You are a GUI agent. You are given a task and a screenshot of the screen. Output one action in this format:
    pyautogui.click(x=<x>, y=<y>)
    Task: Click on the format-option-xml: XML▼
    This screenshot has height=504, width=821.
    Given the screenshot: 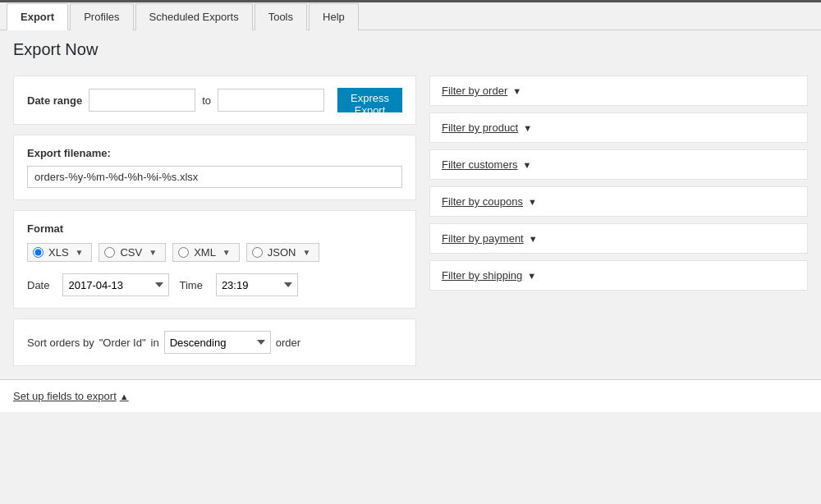 What is the action you would take?
    pyautogui.click(x=206, y=253)
    